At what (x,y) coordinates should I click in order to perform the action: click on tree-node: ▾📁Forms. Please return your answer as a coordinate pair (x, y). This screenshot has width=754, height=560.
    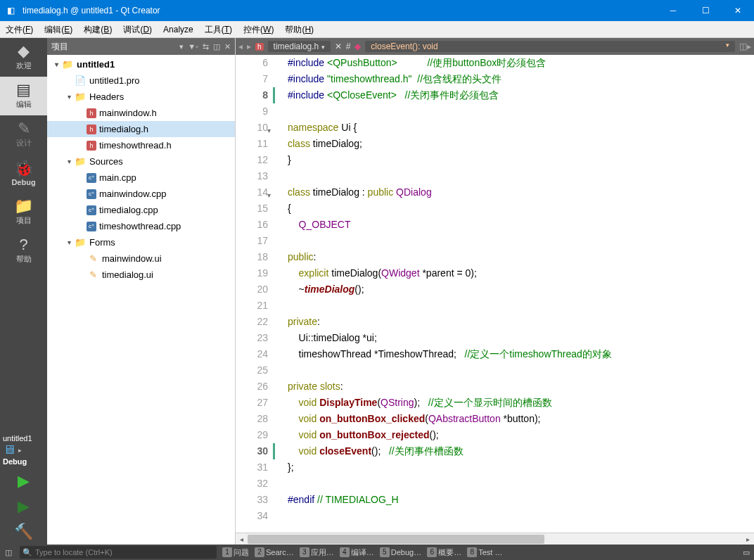
    Looking at the image, I should click on (141, 242).